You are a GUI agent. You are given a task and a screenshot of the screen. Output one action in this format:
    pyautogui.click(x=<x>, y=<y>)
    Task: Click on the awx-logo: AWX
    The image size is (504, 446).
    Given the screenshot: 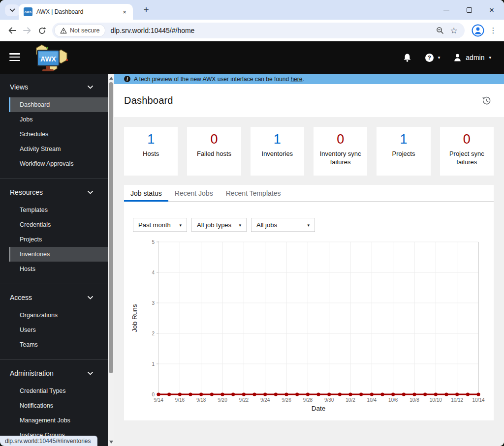 What is the action you would take?
    pyautogui.click(x=50, y=59)
    